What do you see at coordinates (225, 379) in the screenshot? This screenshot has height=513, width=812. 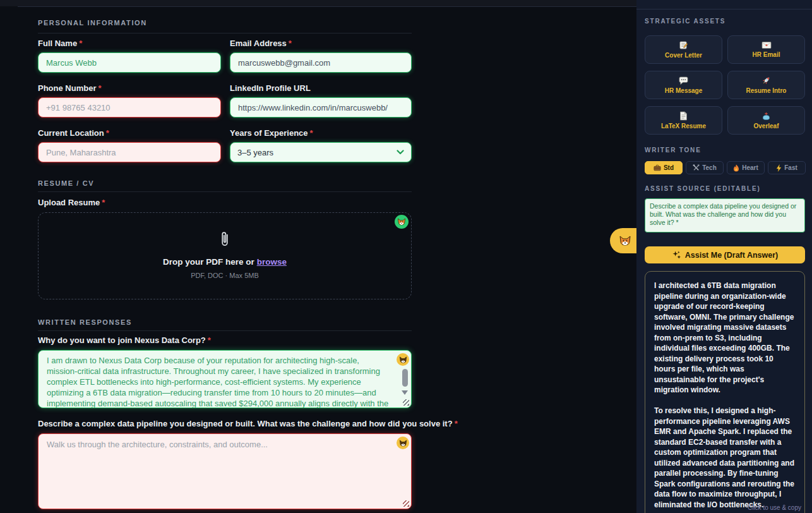 I see `question1-textarea: I am drawn to Nexus Data Corp because of…` at bounding box center [225, 379].